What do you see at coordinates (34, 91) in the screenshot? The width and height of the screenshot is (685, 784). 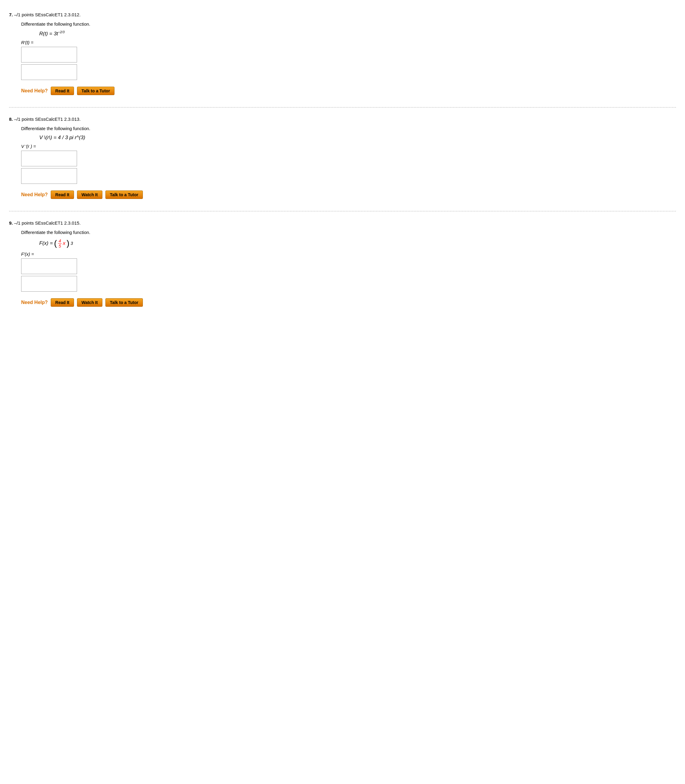 I see `problem-7-need-help: Need Help?` at bounding box center [34, 91].